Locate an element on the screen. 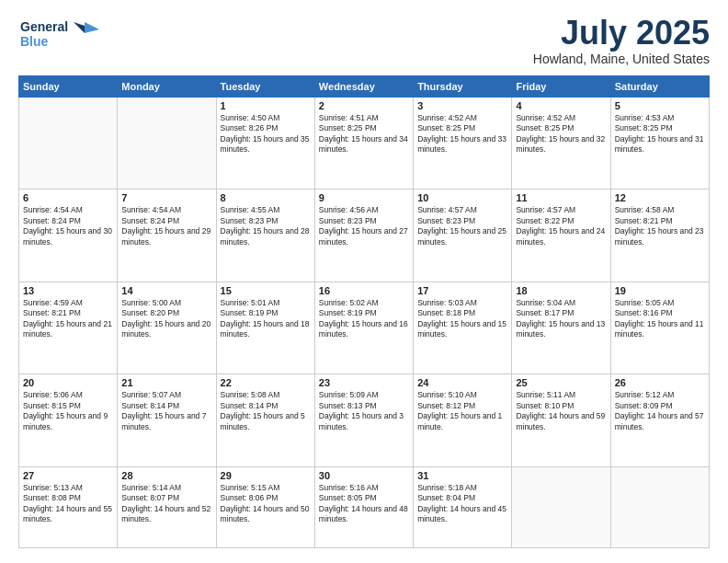  cell-info: Sunrise: 5:15 AMSunset: 8:06 PMDaylight:… is located at coordinates (266, 504).